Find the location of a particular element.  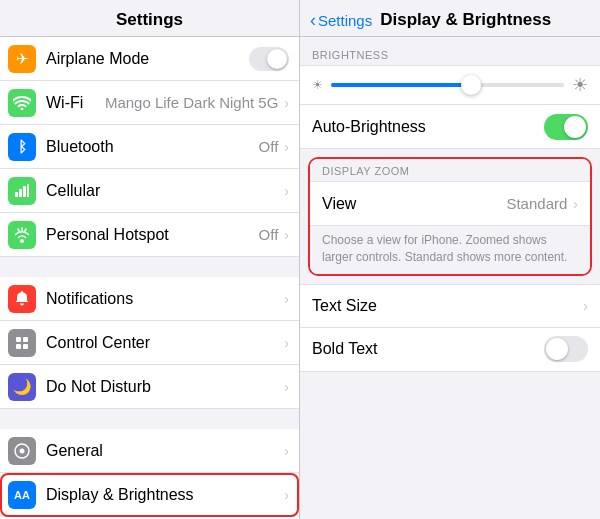

zoom-description: Choose a view for iPhone. Zoomed shows l… is located at coordinates (450, 250).